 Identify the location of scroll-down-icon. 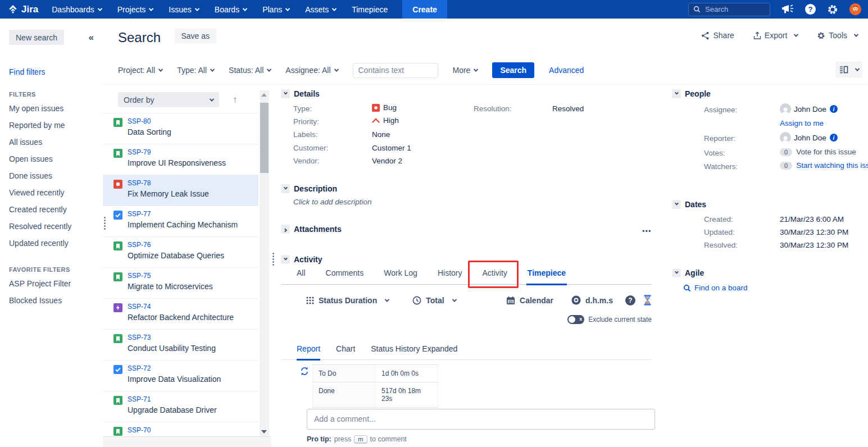
(264, 432).